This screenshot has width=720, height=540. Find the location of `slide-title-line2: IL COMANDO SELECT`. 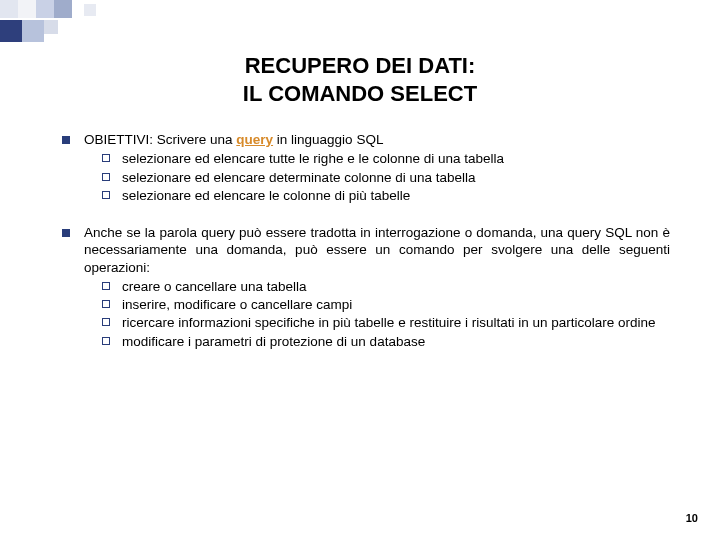

slide-title-line2: IL COMANDO SELECT is located at coordinates (360, 94).